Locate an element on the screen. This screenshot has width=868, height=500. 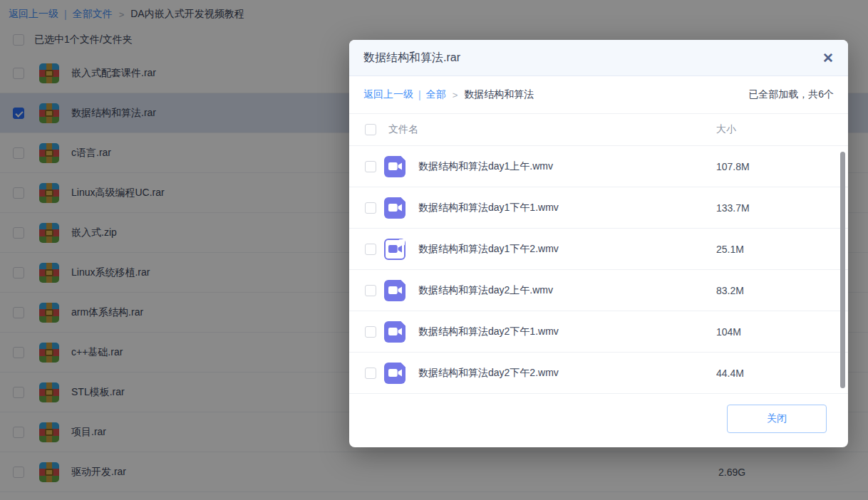
column-header-size: 大小 is located at coordinates (726, 130).